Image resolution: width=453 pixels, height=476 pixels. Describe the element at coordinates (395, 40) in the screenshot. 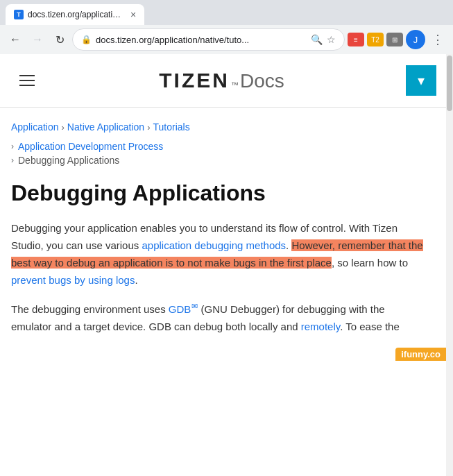

I see `extension-icon-3: ⊞` at that location.